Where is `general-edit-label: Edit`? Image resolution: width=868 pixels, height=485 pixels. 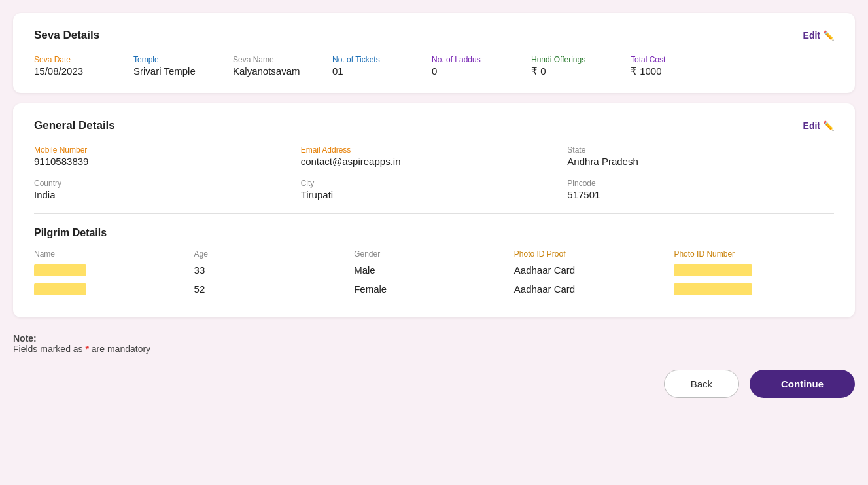 general-edit-label: Edit is located at coordinates (812, 126).